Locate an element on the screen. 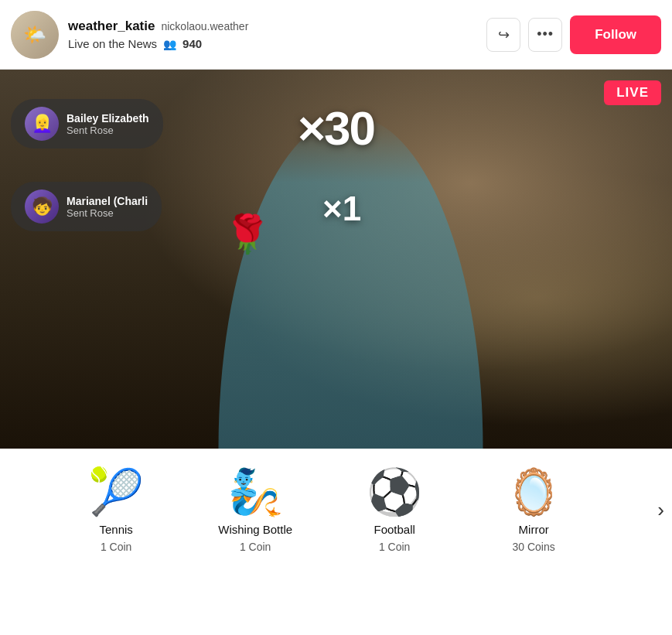 The width and height of the screenshot is (672, 635). avatar-image: 🌤️ is located at coordinates (35, 35).